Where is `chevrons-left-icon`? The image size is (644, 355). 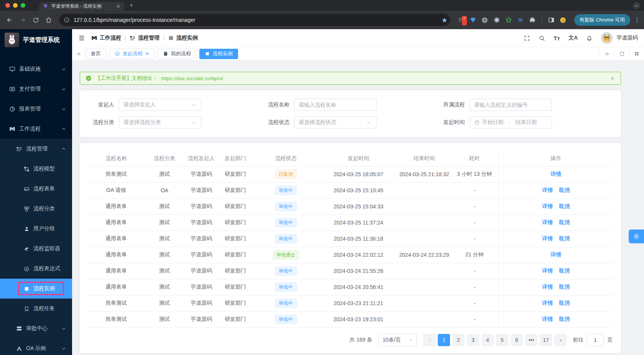 chevrons-left-icon is located at coordinates (79, 54).